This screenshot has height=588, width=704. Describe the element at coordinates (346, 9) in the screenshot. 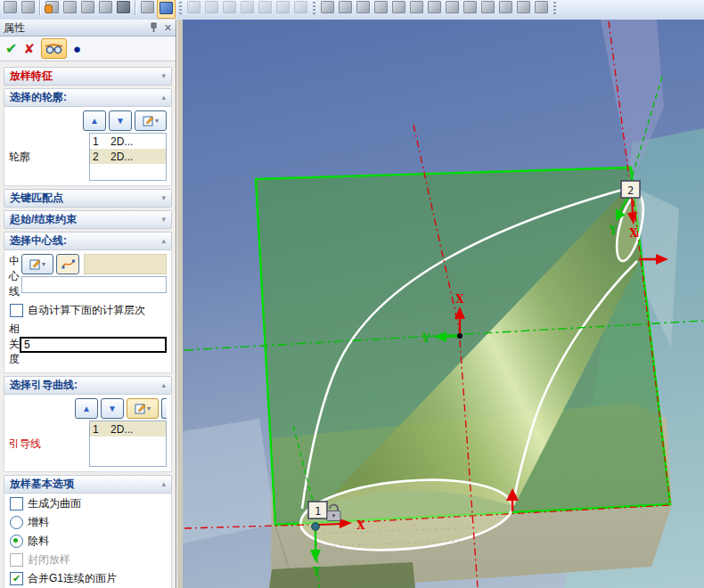

I see `revolve-feature-icon` at that location.